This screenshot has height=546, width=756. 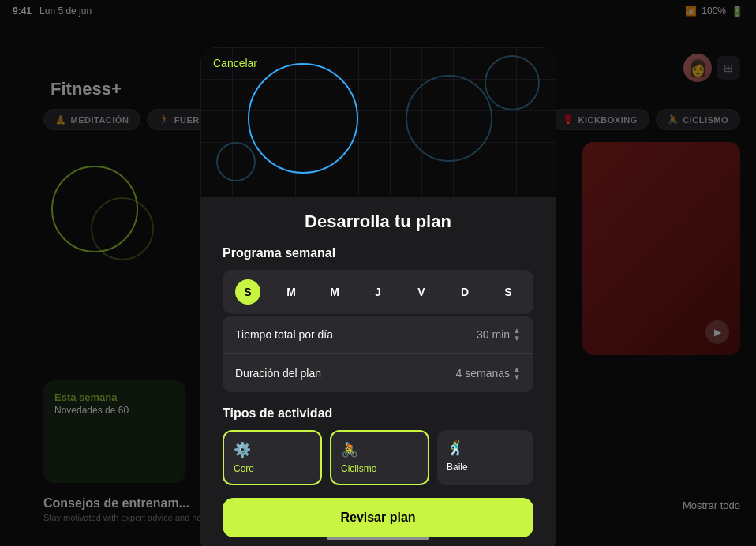 I want to click on tiempo-value: 30 min ▲▼, so click(x=499, y=335).